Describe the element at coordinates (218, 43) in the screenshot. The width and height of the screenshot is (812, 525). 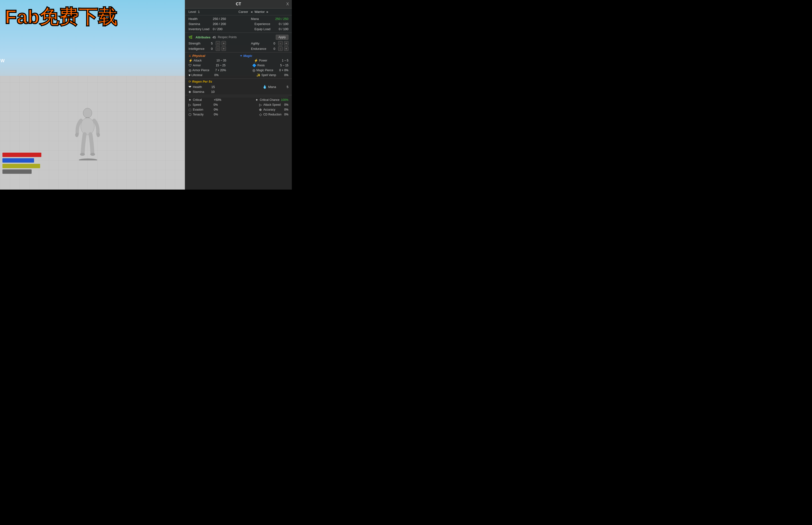
I see `strength-minus-button: -` at that location.